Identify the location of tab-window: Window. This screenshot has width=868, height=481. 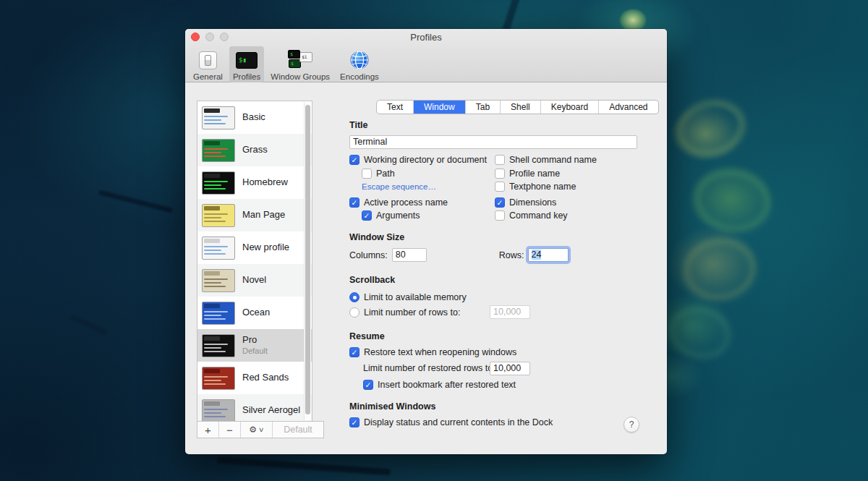
(440, 107).